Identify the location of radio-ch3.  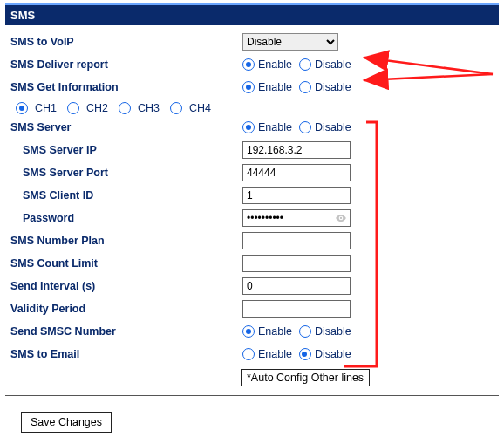
(125, 108).